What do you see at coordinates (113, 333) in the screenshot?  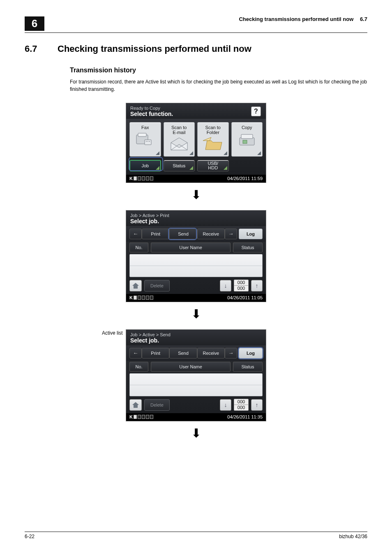 I see `active-list-label: Active list` at bounding box center [113, 333].